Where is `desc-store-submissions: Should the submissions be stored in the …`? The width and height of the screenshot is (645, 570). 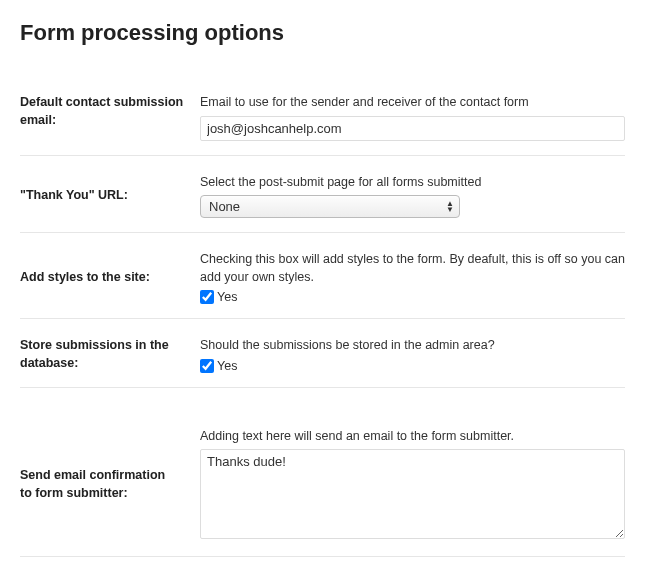
desc-store-submissions: Should the submissions be stored in the … is located at coordinates (412, 346).